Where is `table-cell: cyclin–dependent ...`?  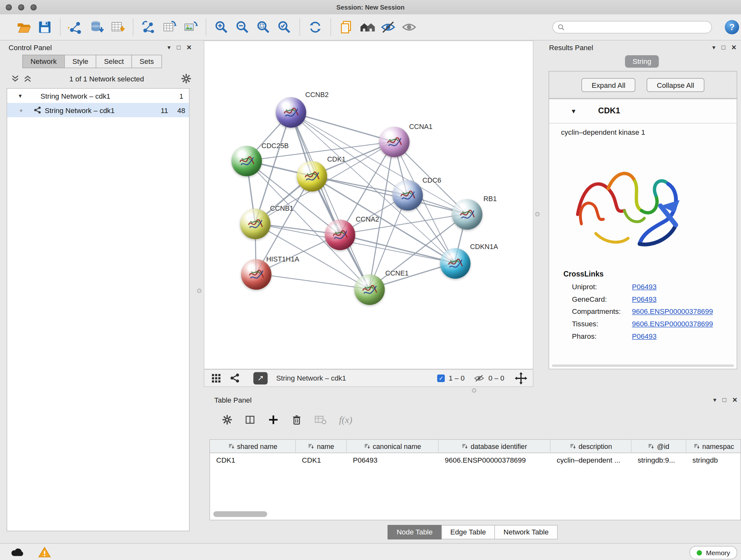
table-cell: cyclin–dependent ... is located at coordinates (591, 459).